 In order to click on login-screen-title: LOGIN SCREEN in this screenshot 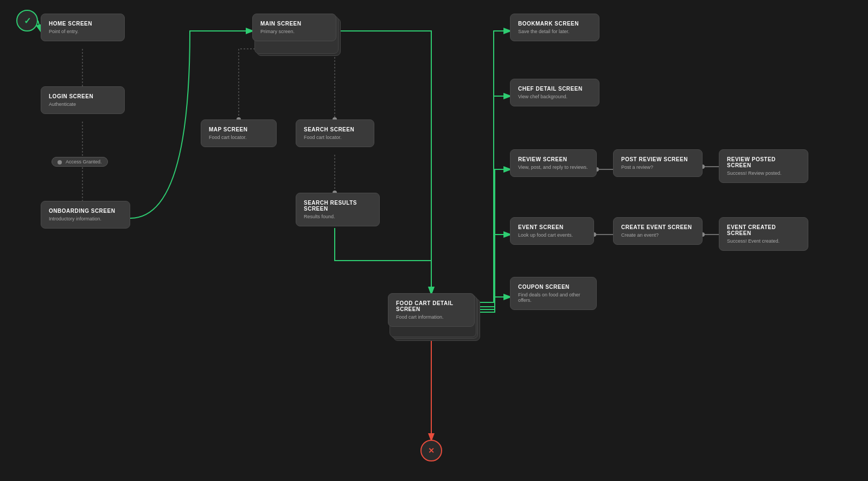, I will do `click(82, 97)`.